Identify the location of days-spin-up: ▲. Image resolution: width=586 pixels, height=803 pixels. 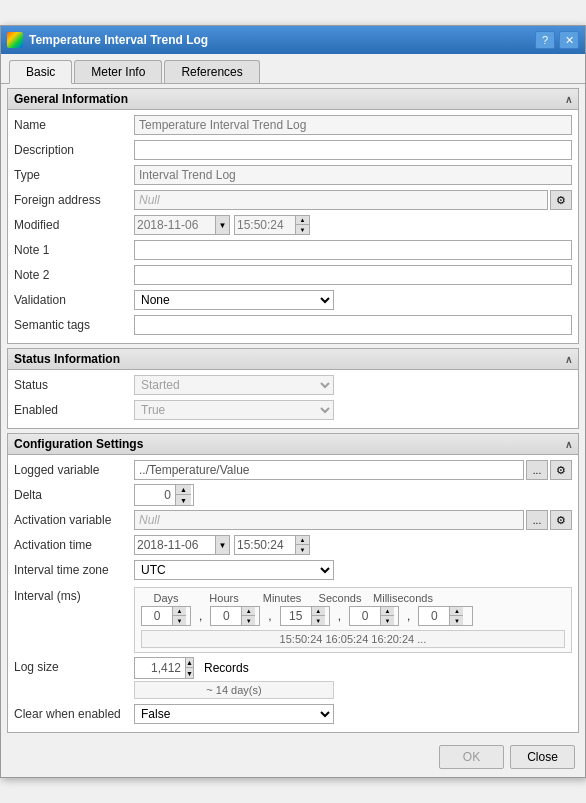
(180, 612).